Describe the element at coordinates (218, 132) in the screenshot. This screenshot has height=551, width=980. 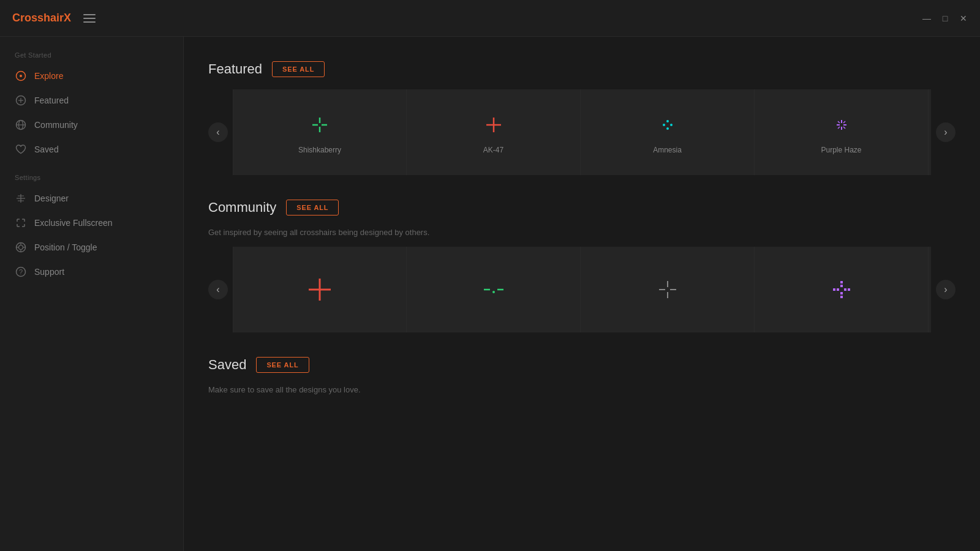
I see `featured-prev-button: ‹` at that location.